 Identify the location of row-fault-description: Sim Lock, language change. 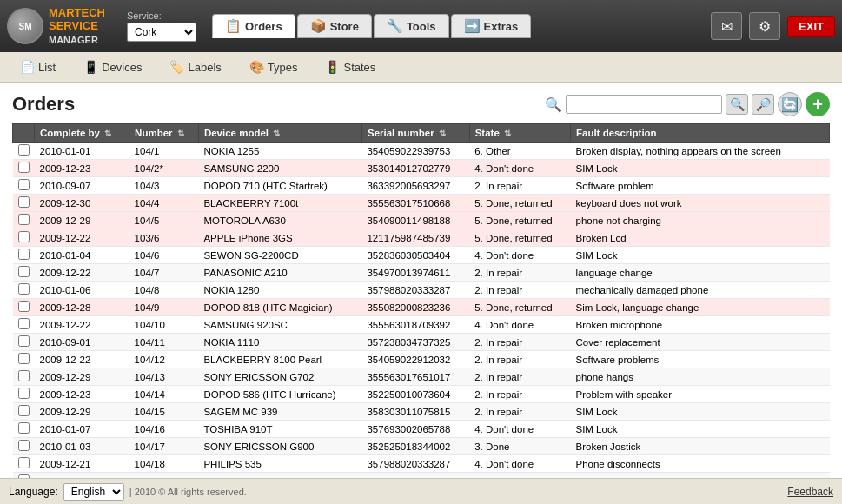
(699, 308).